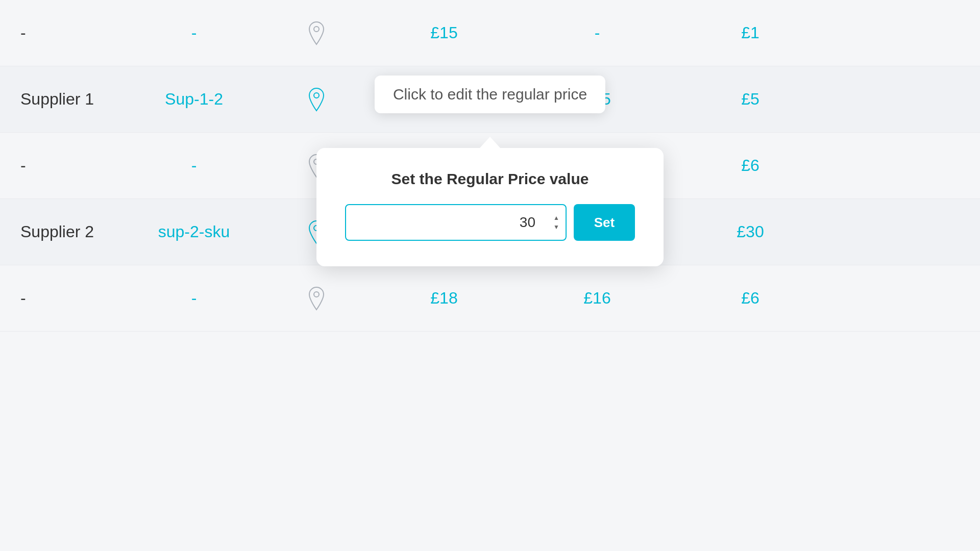 The height and width of the screenshot is (551, 980). What do you see at coordinates (604, 222) in the screenshot?
I see `set-price-button: Set` at bounding box center [604, 222].